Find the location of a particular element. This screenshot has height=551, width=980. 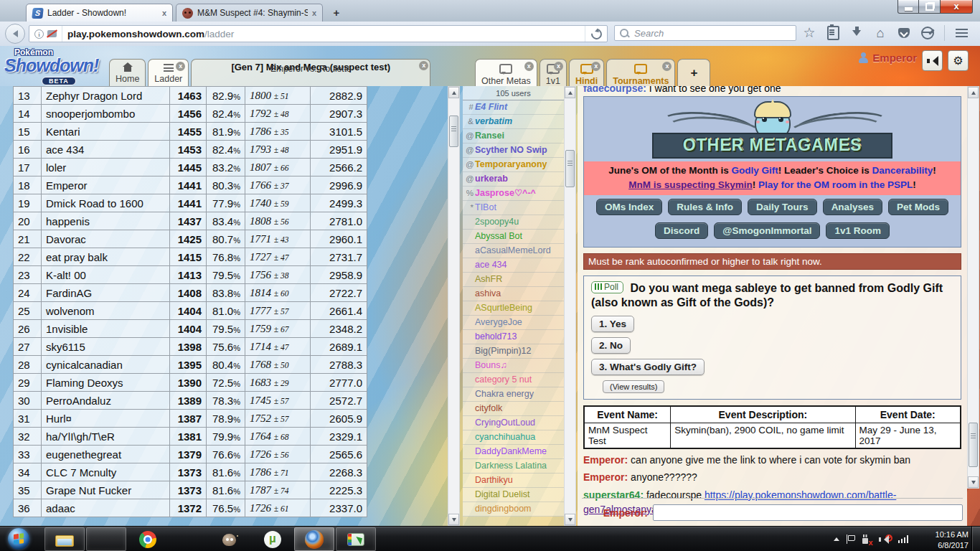

list-item: Chakra energy is located at coordinates (514, 395).